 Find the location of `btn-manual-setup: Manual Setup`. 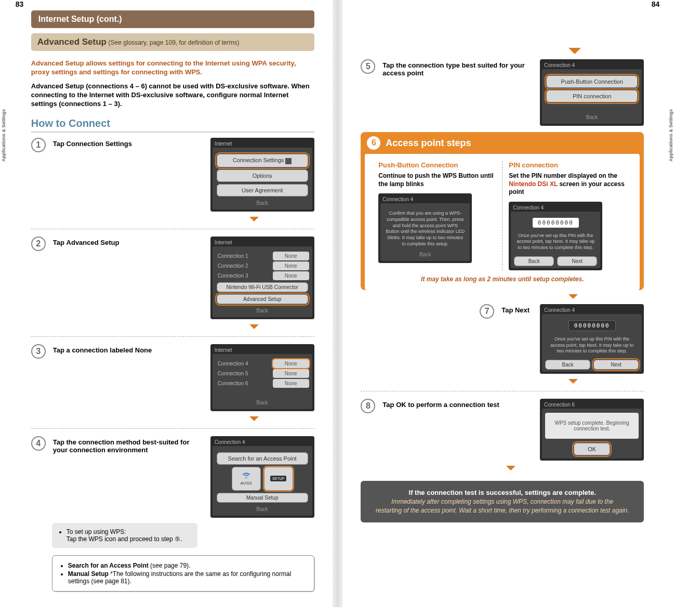

btn-manual-setup: Manual Setup is located at coordinates (262, 498).